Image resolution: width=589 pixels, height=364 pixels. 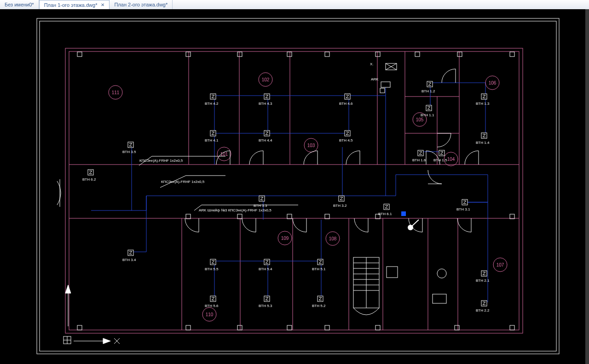 I want to click on detector: BTH 3.1, so click(x=463, y=205).